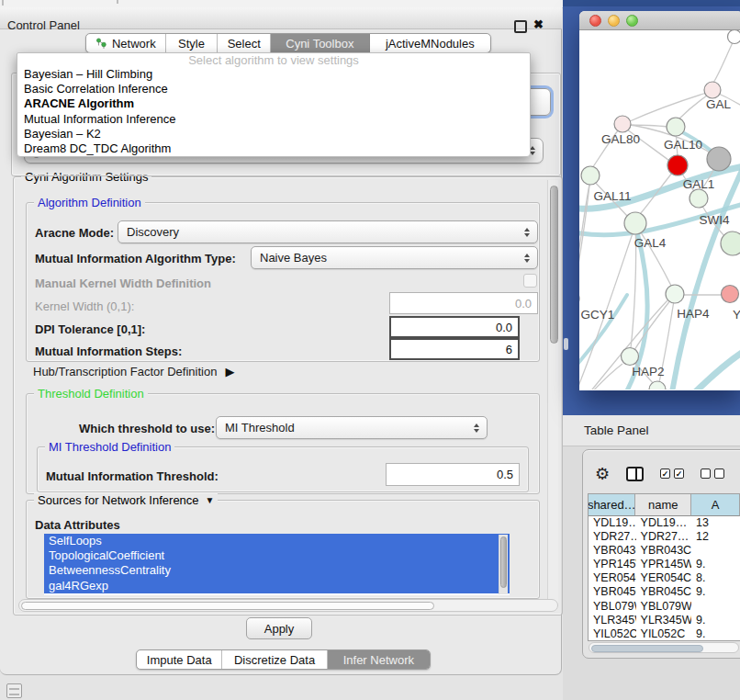 This screenshot has height=700, width=740. I want to click on table-row: YER054CYER054C8., so click(665, 579).